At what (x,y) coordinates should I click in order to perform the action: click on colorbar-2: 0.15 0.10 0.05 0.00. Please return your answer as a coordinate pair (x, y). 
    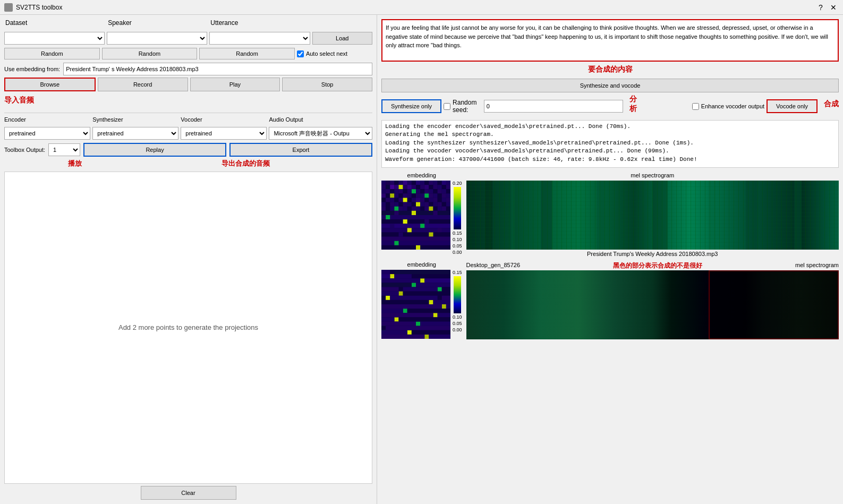
    Looking at the image, I should click on (457, 301).